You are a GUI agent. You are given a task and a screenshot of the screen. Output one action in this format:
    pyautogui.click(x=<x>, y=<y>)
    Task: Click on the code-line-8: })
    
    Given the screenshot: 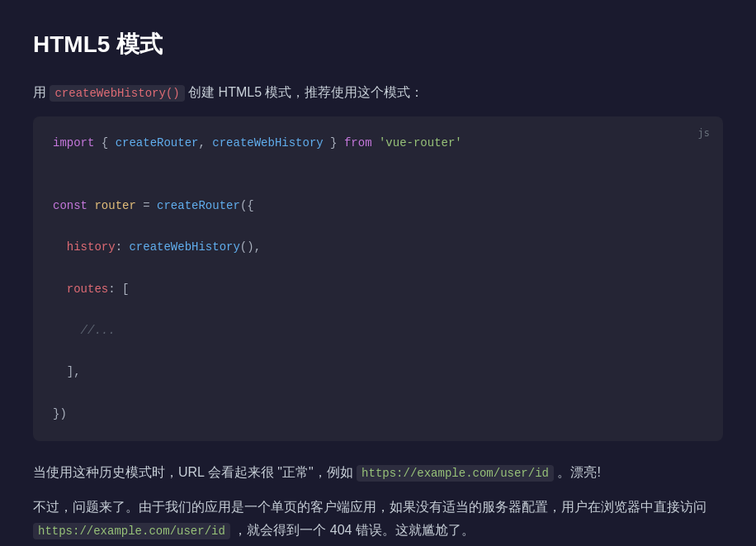 What is the action you would take?
    pyautogui.click(x=378, y=415)
    